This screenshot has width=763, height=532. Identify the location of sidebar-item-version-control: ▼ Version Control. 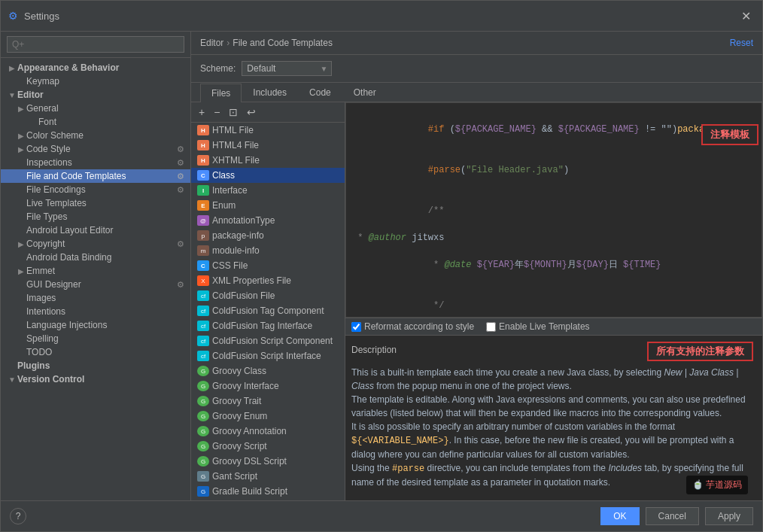
(96, 379).